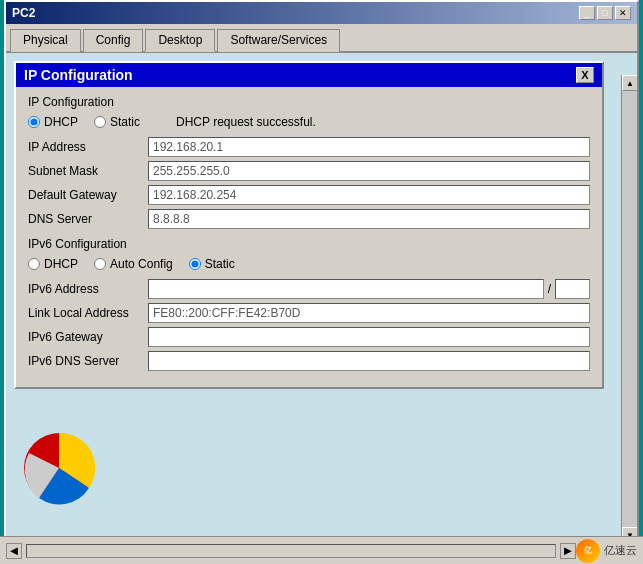 The height and width of the screenshot is (564, 643). Describe the element at coordinates (587, 13) in the screenshot. I see `minimize-button: _` at that location.